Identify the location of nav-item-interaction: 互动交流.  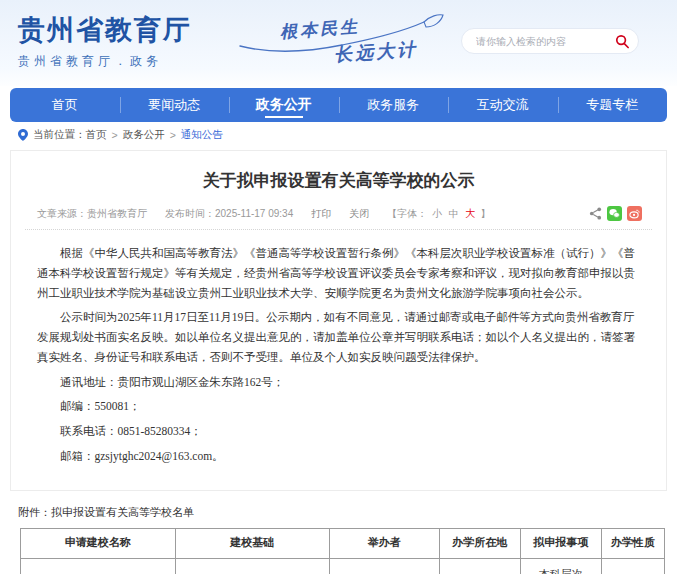
(503, 105).